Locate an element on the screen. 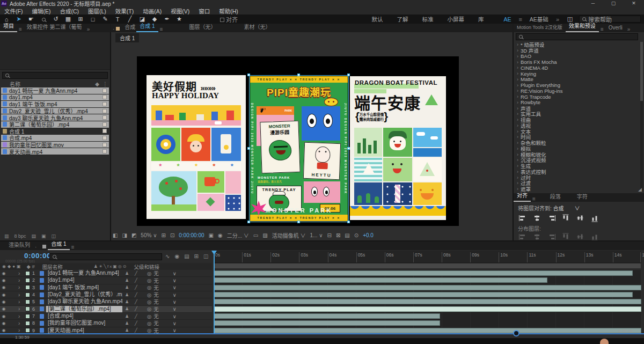 This screenshot has width=644, height=344. timeline-layer-row: ◉ › 2 [day1.mp4] ♟ ╱ ◎ 无 ∨ is located at coordinates (106, 280).